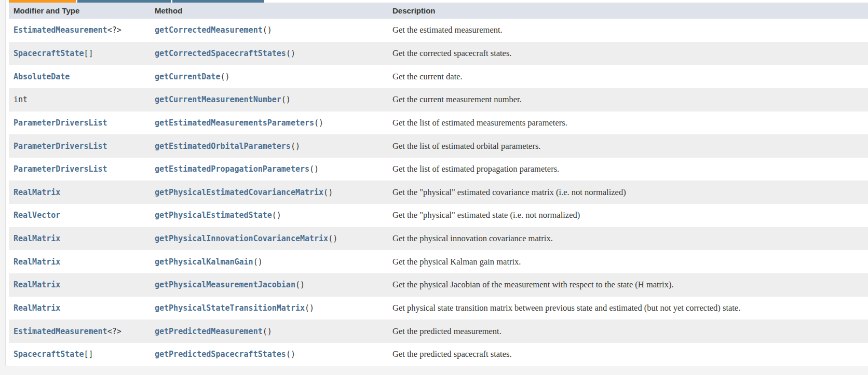  I want to click on method-link: getPhysicalMeasurementJacobian, so click(225, 285).